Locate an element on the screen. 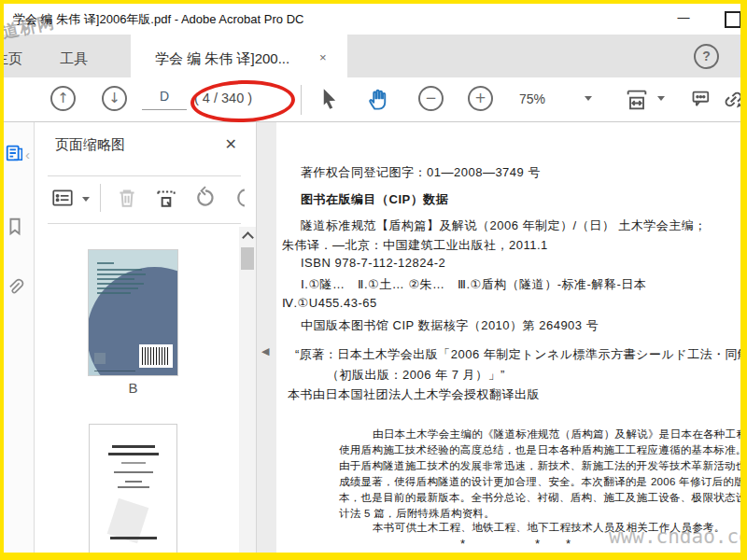  link-icon is located at coordinates (730, 99).